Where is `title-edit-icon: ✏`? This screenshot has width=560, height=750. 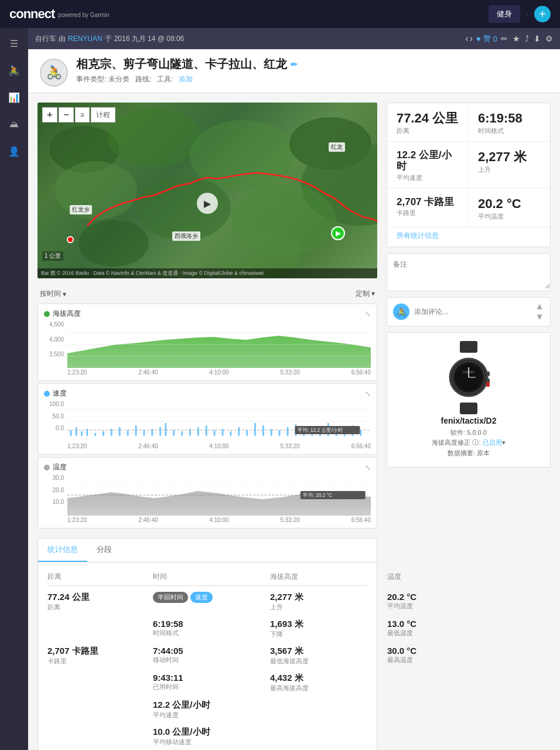 title-edit-icon: ✏ is located at coordinates (294, 64).